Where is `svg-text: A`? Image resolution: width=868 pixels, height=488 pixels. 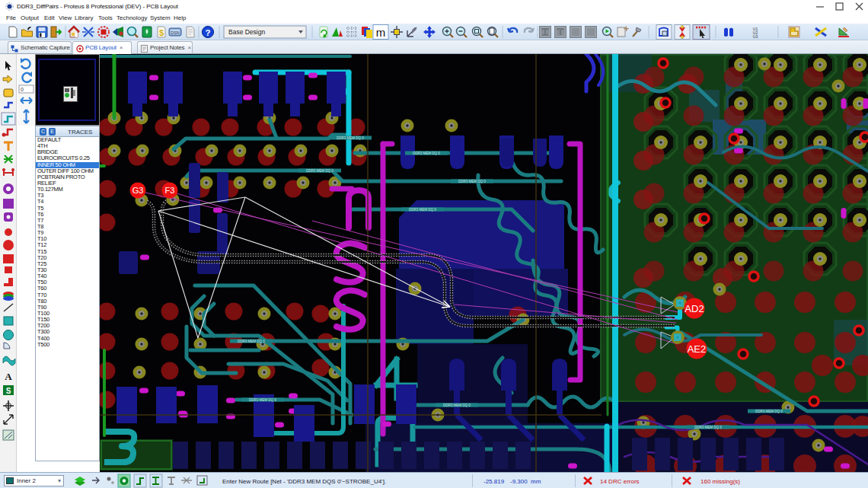
svg-text: A is located at coordinates (8, 376).